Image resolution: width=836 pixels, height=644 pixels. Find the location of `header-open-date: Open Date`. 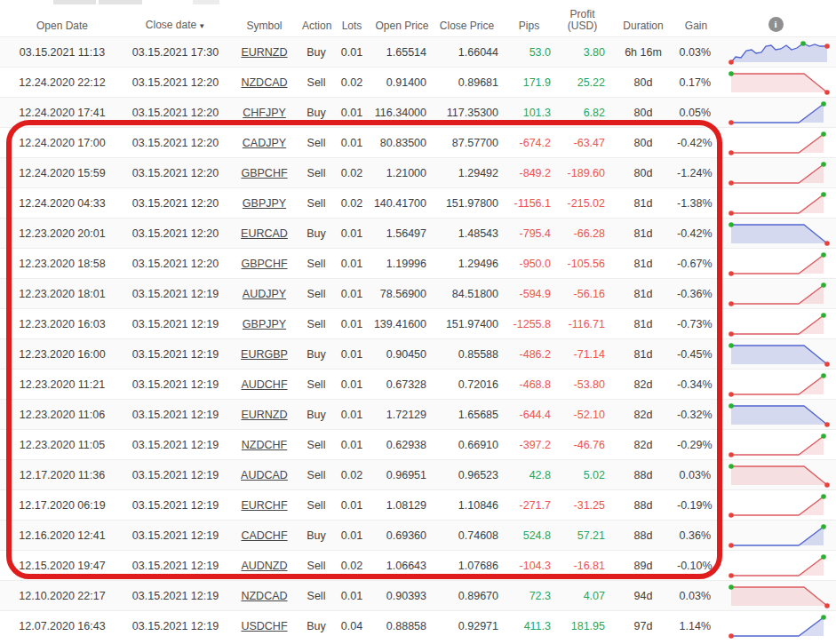

header-open-date: Open Date is located at coordinates (62, 27).